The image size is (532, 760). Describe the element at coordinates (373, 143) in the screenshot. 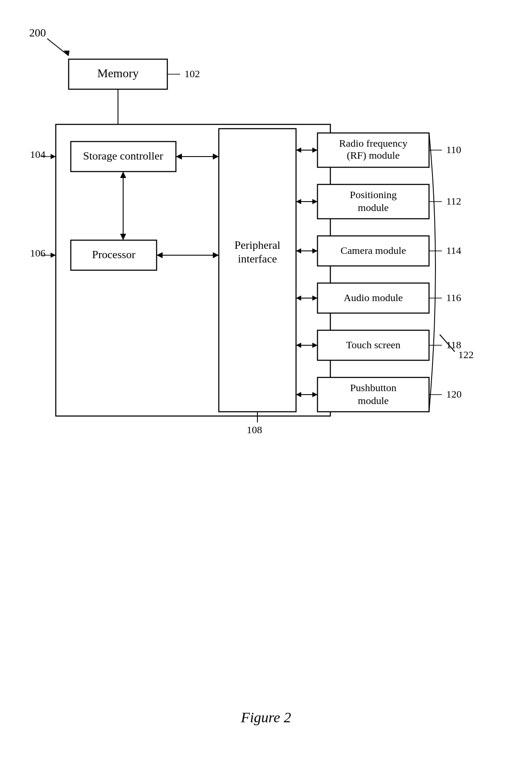

I see `svg-text: Radio frequency` at that location.